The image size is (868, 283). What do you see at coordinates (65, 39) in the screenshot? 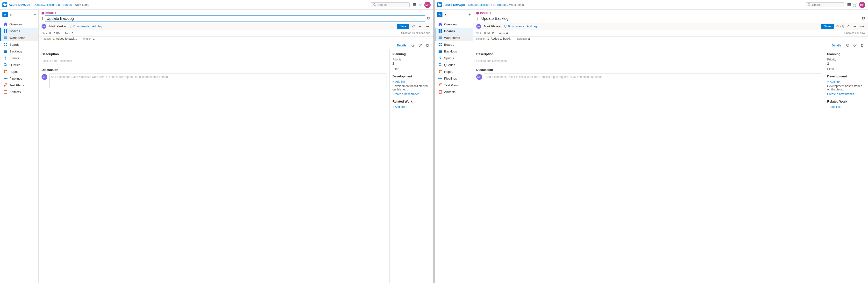
I see `reason-value: 🔒 Added to back...` at bounding box center [65, 39].